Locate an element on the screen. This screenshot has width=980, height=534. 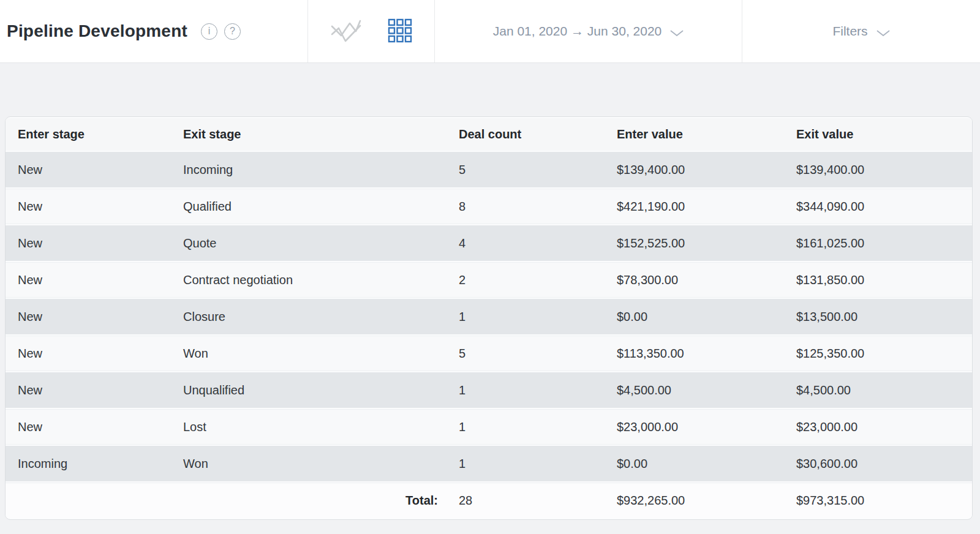
cell-exit-value: $23,000.00 is located at coordinates (878, 427).